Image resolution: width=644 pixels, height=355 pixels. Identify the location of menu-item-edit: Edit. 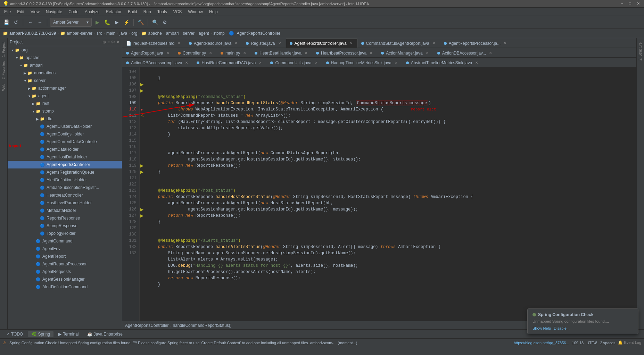
(21, 12).